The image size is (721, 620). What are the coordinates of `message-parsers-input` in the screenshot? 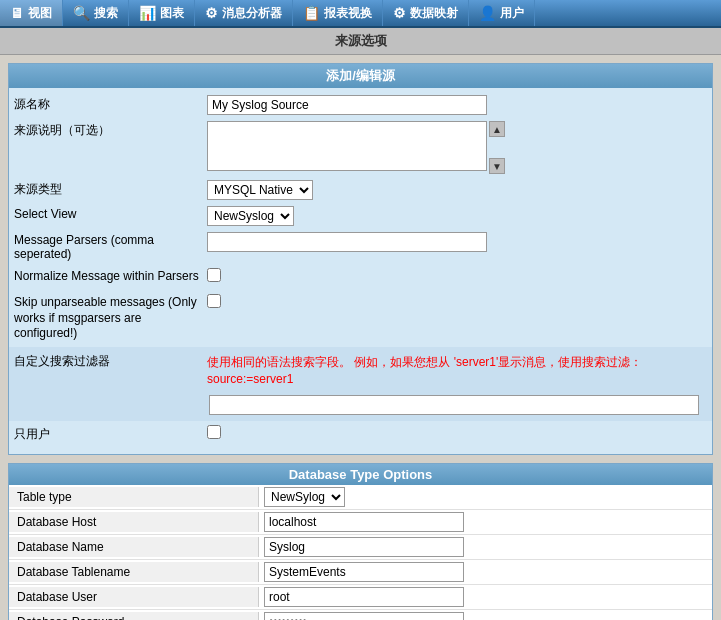 It's located at (347, 242).